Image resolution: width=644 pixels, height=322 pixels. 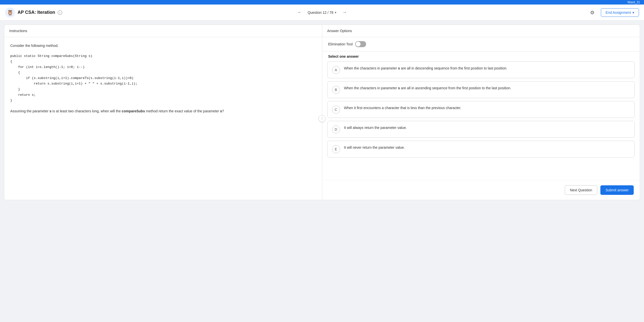 What do you see at coordinates (481, 109) in the screenshot?
I see `answer-option-c: C When it first encounters a character t…` at bounding box center [481, 109].